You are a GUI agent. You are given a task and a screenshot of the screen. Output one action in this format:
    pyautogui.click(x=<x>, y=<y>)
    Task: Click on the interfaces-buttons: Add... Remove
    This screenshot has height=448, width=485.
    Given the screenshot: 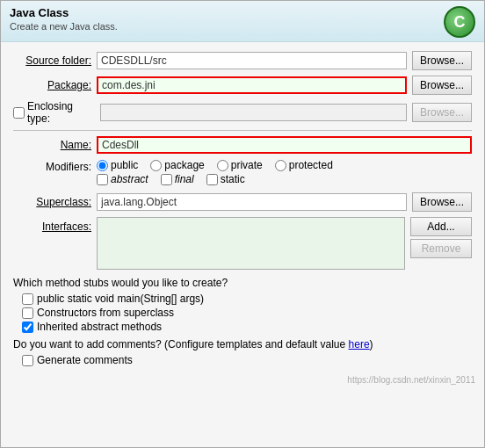 What is the action you would take?
    pyautogui.click(x=441, y=237)
    